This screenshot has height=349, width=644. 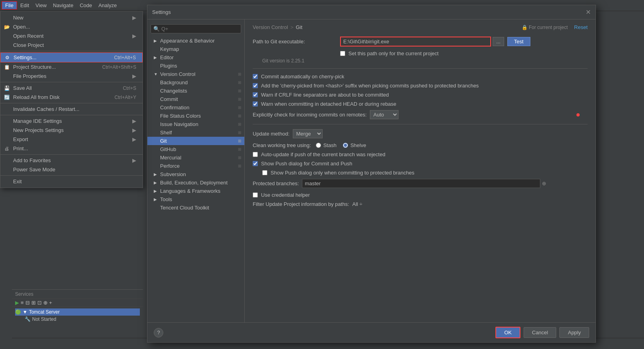 I want to click on stash-radio, so click(x=319, y=145).